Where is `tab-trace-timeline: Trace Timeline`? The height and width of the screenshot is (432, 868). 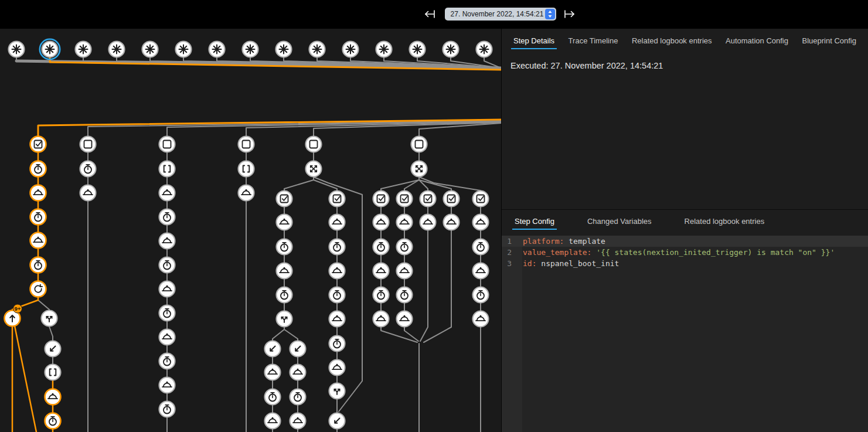
tab-trace-timeline: Trace Timeline is located at coordinates (593, 41).